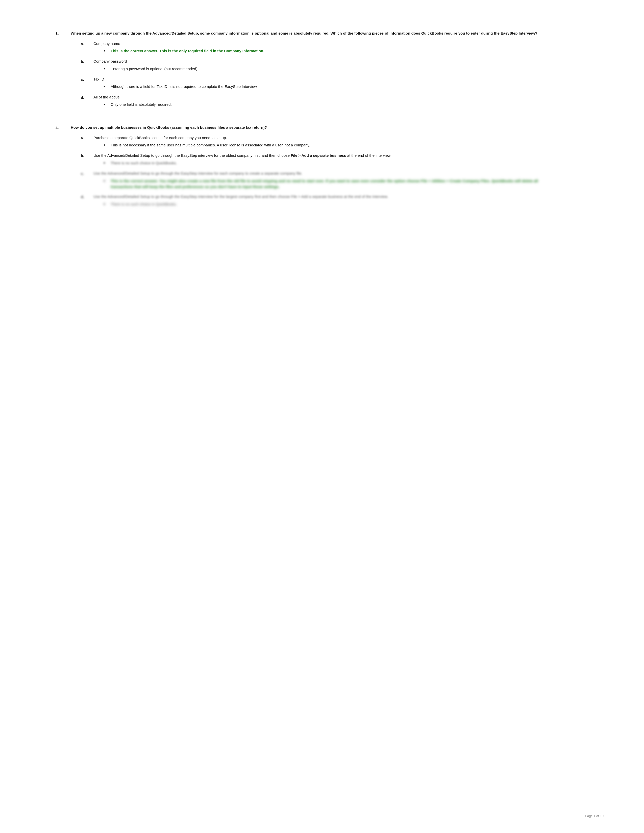 This screenshot has height=833, width=644. Describe the element at coordinates (63, 127) in the screenshot. I see `question-2-number: 4.` at that location.